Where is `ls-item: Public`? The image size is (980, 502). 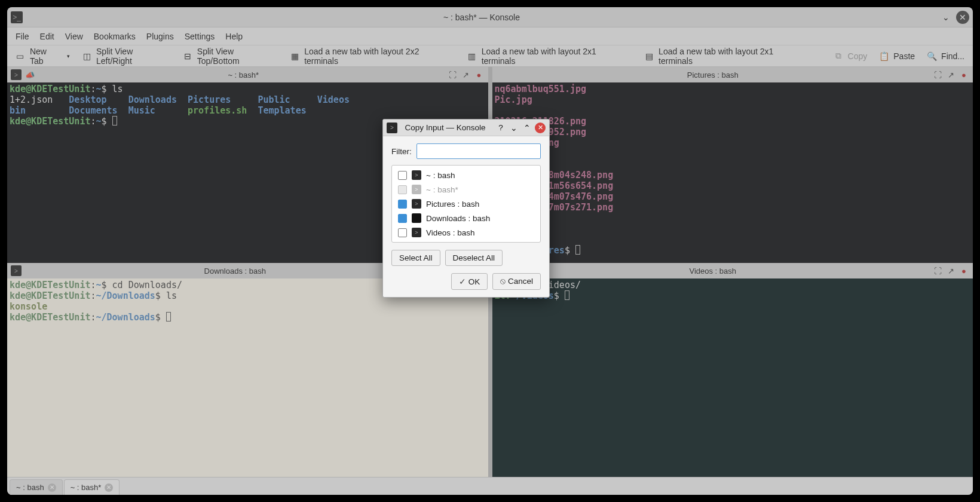 ls-item: Public is located at coordinates (274, 100).